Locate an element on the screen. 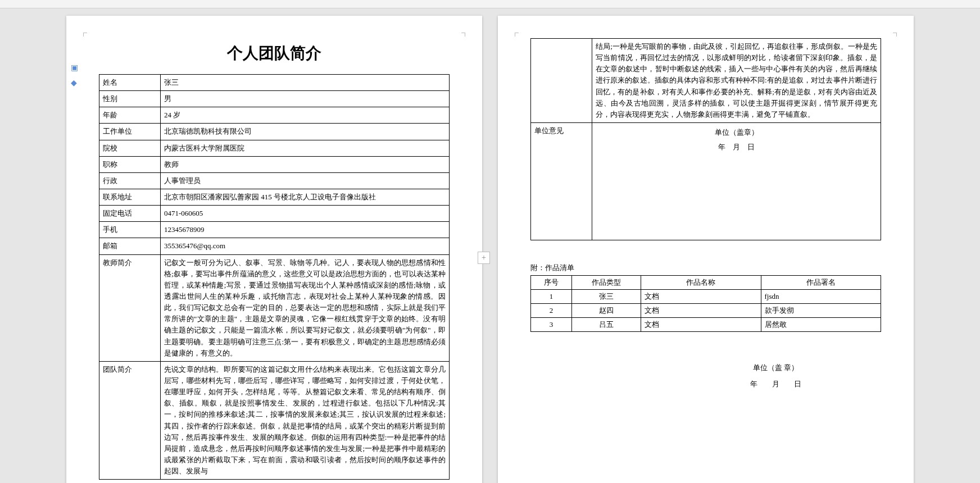 This screenshot has width=980, height=483. bookmark-icon: ▣ is located at coordinates (74, 67).